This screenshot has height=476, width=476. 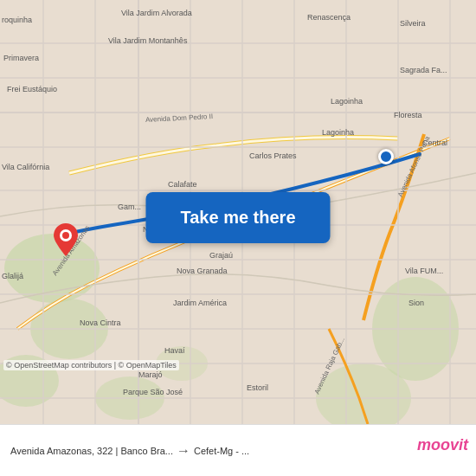 I want to click on route-arrow: →, so click(x=183, y=451).